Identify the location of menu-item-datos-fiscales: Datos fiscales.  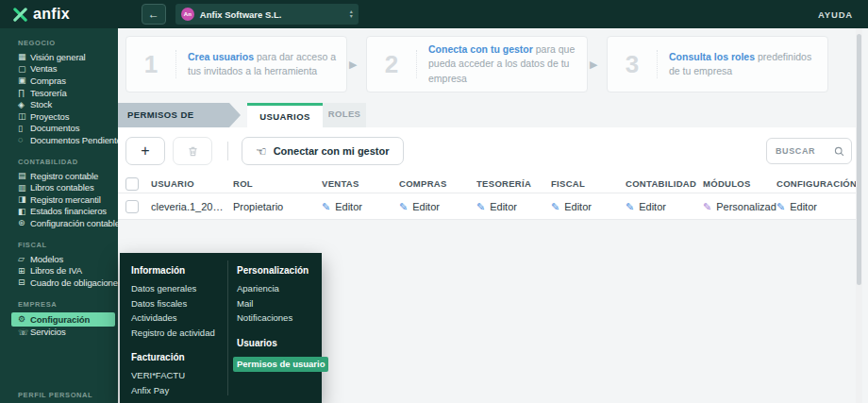
(179, 304).